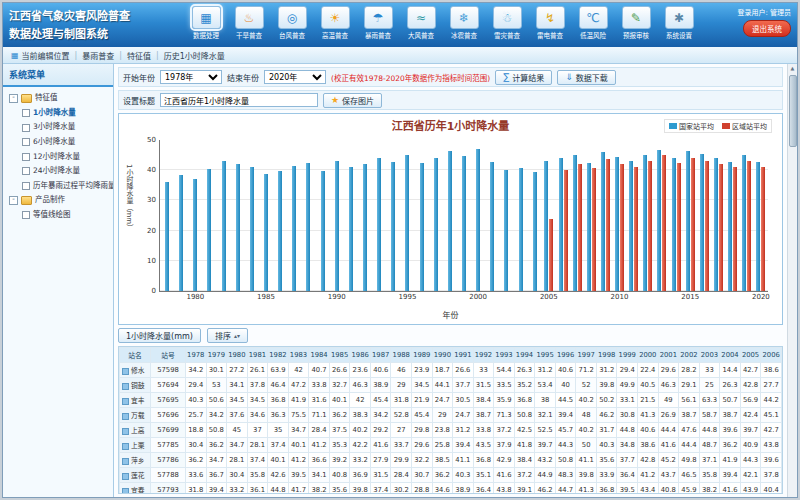  Describe the element at coordinates (451, 446) in the screenshot. I see `table-row: 上栗5778530.436.234.728.137.440.141.235.34…` at that location.